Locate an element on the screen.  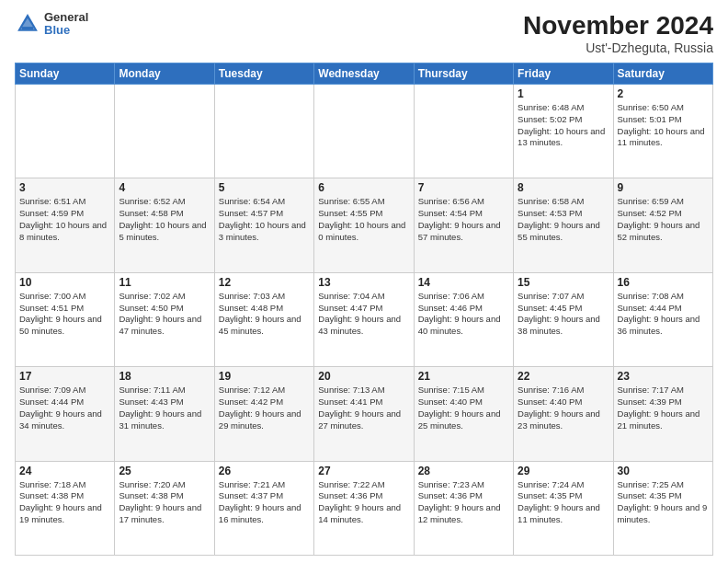
day-info: Sunrise: 7:13 AM Sunset: 4:41 PM Dayligh… is located at coordinates (364, 408).